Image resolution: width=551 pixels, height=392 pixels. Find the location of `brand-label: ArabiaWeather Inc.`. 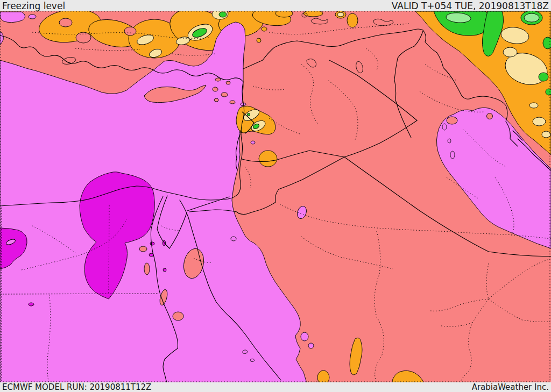

brand-label: ArabiaWeather Inc. is located at coordinates (510, 387).